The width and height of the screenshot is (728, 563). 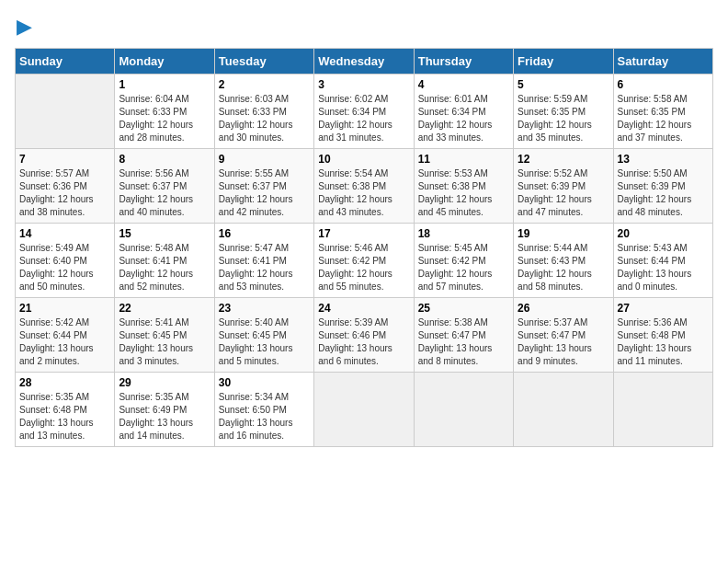 I want to click on day-info: Sunrise: 5:49 AM Sunset: 6:40 PM Dayligh…, so click(x=64, y=268).